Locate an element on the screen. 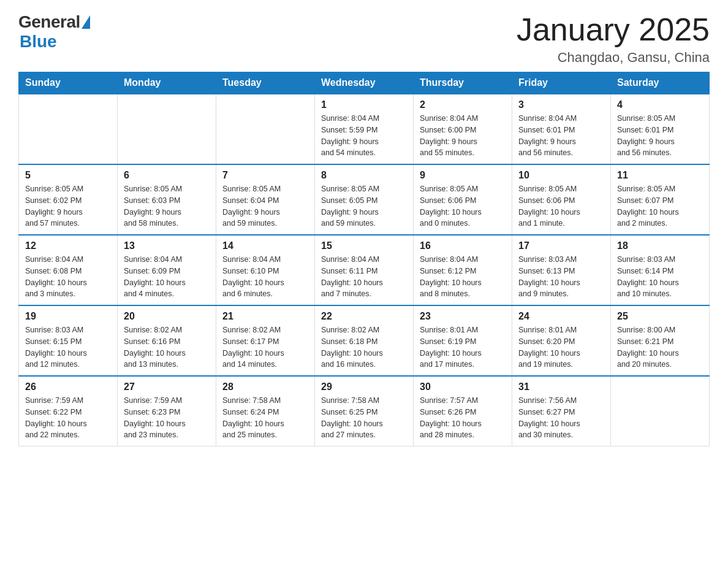 The height and width of the screenshot is (563, 728). day-number: 26 is located at coordinates (68, 387).